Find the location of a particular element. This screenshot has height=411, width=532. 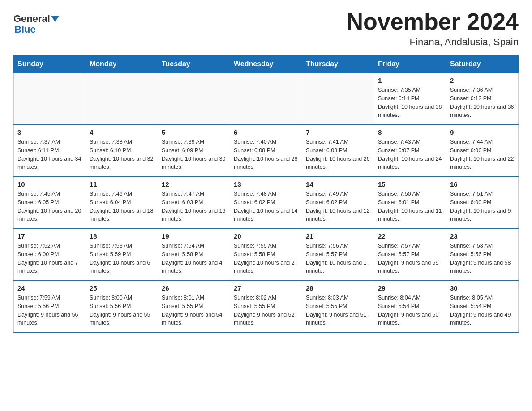

day-cell: 6Sunrise: 7:40 AMSunset: 6:08 PMDaylight… is located at coordinates (266, 150).